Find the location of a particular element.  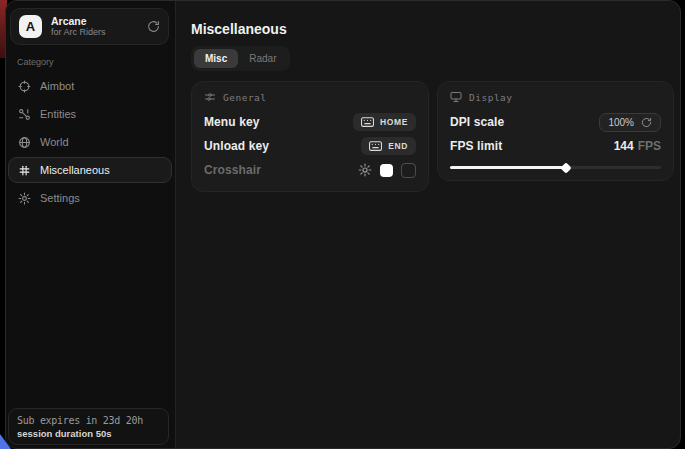

crosshair-color-swatch is located at coordinates (386, 170).